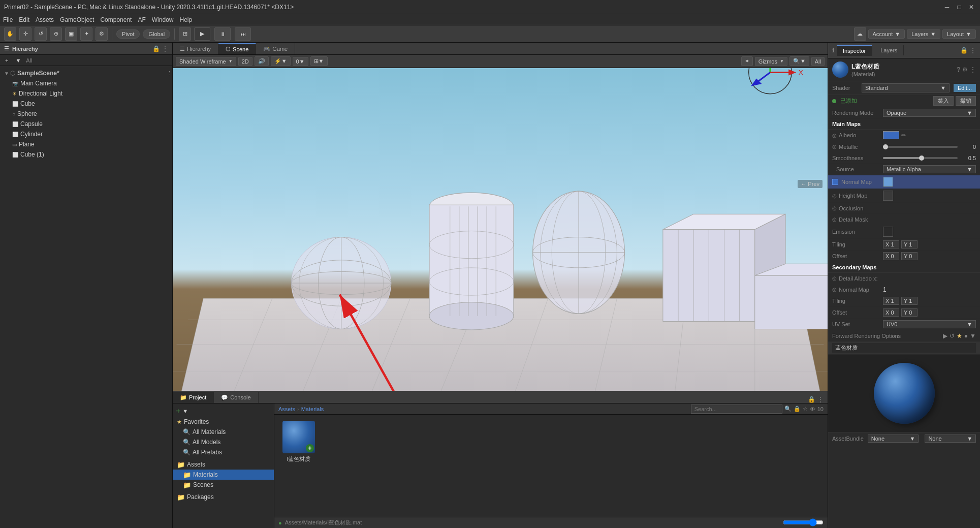 The width and height of the screenshot is (980, 528). I want to click on console-tab: 💬 Console, so click(236, 397).